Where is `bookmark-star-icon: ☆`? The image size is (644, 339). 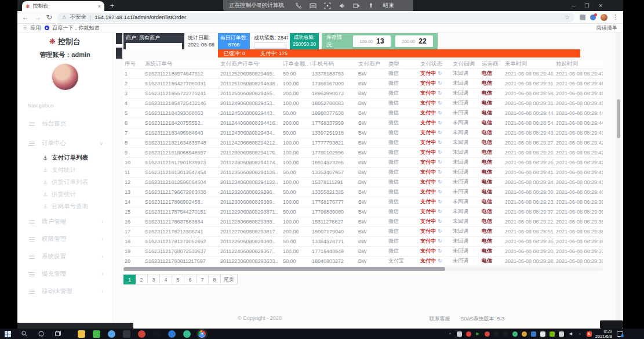
bookmark-star-icon: ☆ is located at coordinates (567, 17).